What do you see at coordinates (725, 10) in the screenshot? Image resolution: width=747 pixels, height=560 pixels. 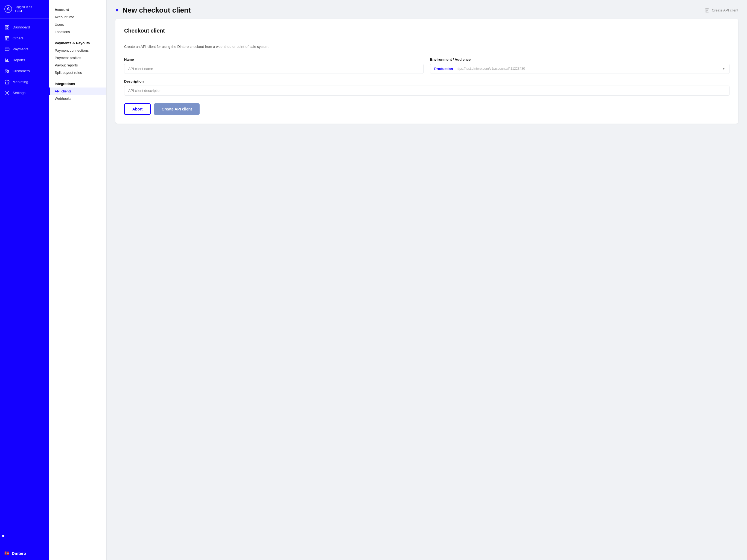 I see `header-action-label: Create API client` at bounding box center [725, 10].